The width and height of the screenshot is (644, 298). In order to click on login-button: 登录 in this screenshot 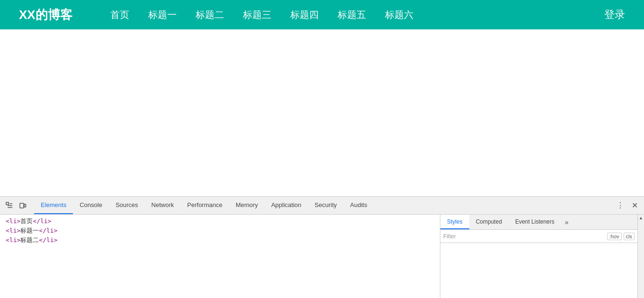, I will do `click(615, 15)`.